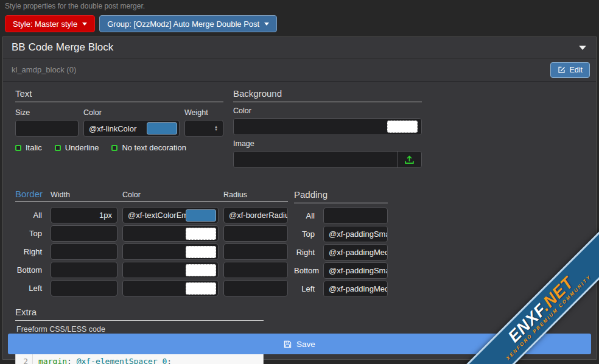 Image resolution: width=599 pixels, height=364 pixels. I want to click on border-all-color-input: @xf-textColorEm, so click(170, 215).